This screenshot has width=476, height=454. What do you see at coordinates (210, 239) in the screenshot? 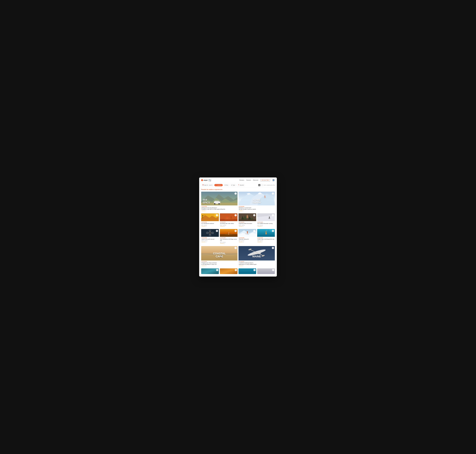
I see `title-rowing: Learn to row with Harvard` at bounding box center [210, 239].